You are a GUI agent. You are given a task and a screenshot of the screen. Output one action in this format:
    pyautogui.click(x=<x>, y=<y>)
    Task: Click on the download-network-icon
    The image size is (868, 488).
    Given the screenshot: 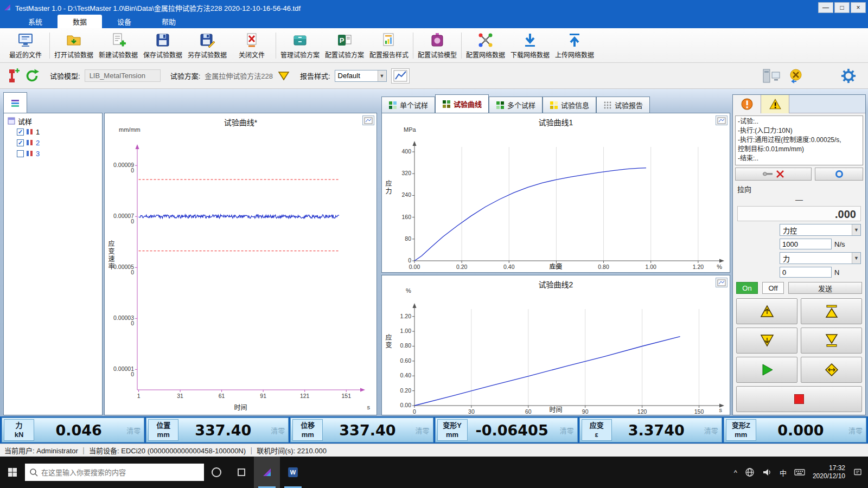 What is the action you would take?
    pyautogui.click(x=530, y=40)
    